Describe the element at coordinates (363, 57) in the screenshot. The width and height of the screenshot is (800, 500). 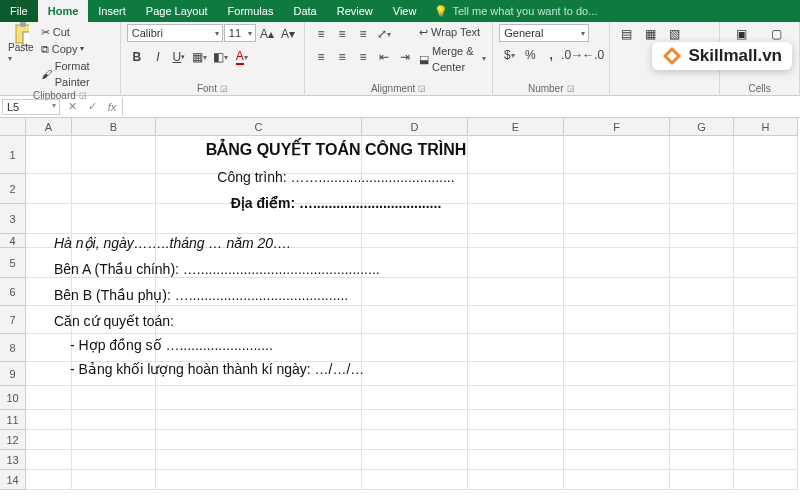
I see `align-right-button: ≡` at that location.